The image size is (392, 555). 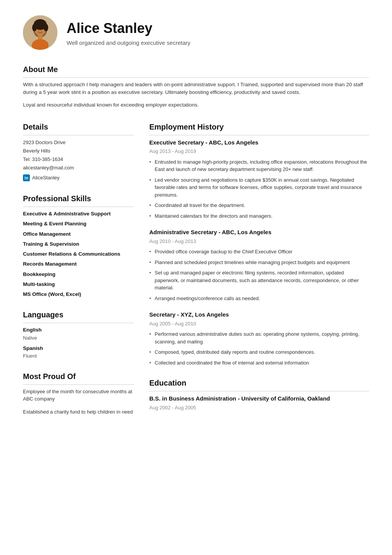 What do you see at coordinates (78, 234) in the screenshot?
I see `skill-item-2: Office Management` at bounding box center [78, 234].